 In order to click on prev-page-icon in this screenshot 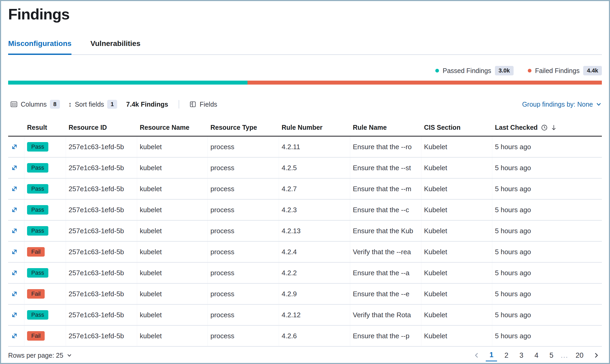, I will do `click(477, 355)`.